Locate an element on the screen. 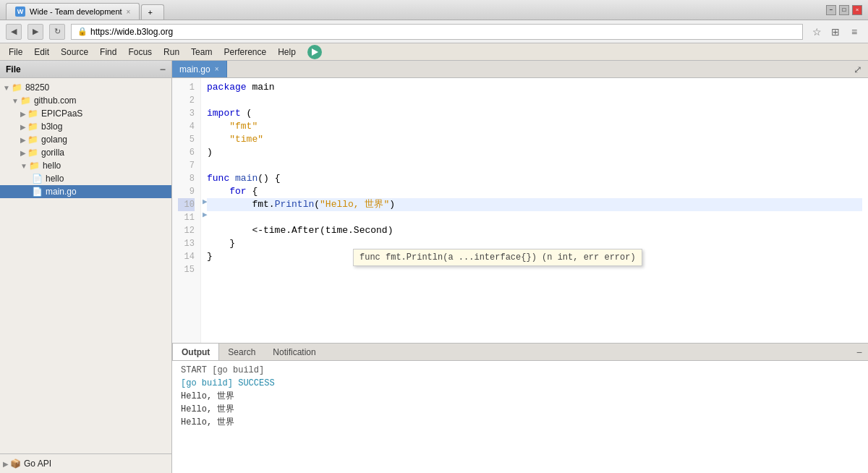 The image size is (868, 473). code-line-10: fmt.Println("Hello, 世界") is located at coordinates (535, 205).